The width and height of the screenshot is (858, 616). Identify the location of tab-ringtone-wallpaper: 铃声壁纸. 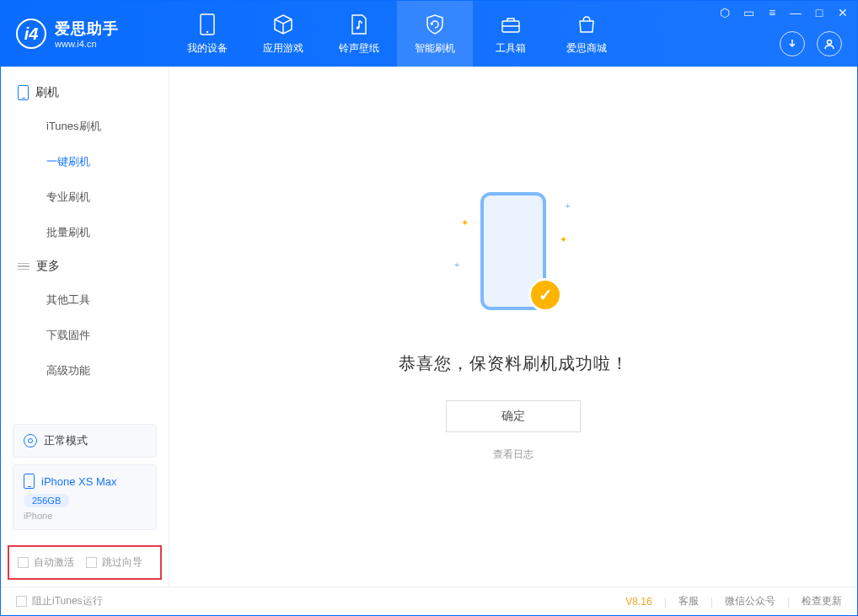
(359, 34).